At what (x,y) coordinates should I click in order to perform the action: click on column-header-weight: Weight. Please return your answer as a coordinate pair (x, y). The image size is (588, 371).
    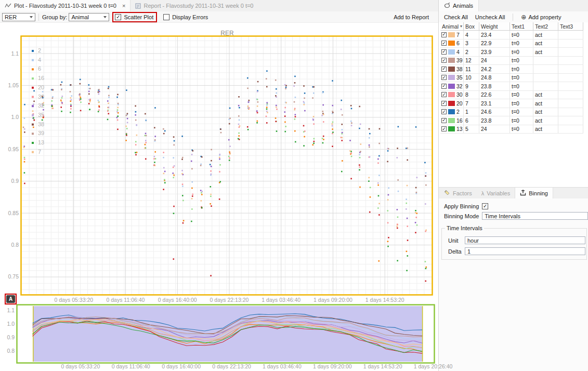
    Looking at the image, I should click on (495, 26).